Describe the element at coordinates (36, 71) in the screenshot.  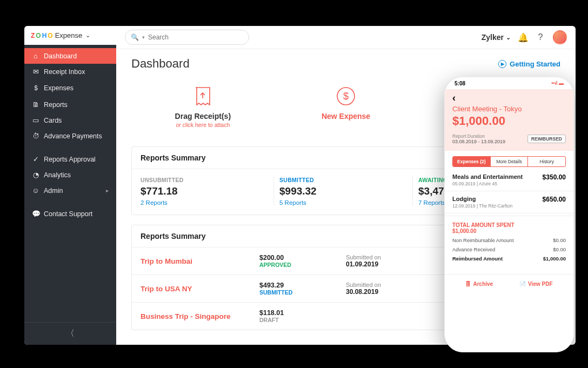
I see `inbox-icon: ✉` at that location.